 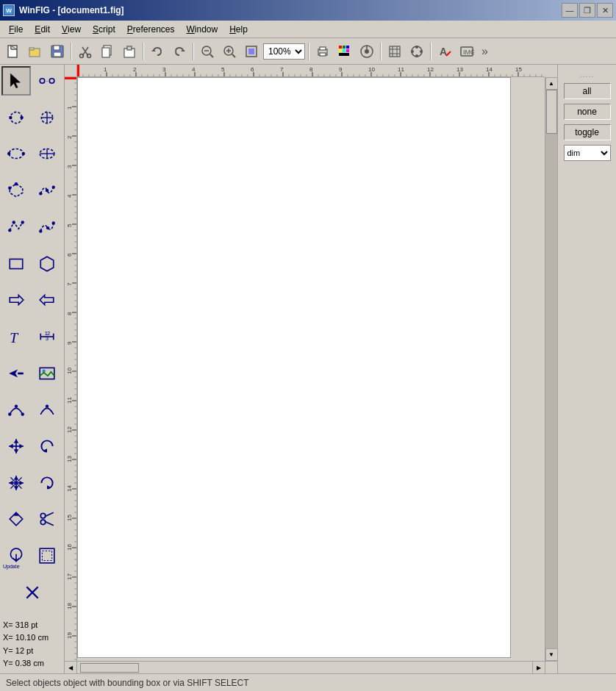 What do you see at coordinates (47, 154) in the screenshot?
I see `tool-ellipse-select` at bounding box center [47, 154].